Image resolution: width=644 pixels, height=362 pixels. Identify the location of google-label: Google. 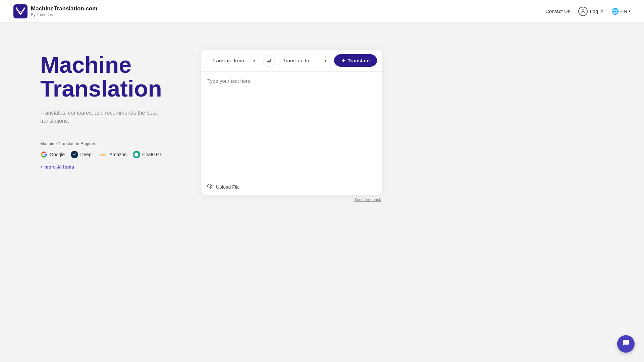
(57, 155).